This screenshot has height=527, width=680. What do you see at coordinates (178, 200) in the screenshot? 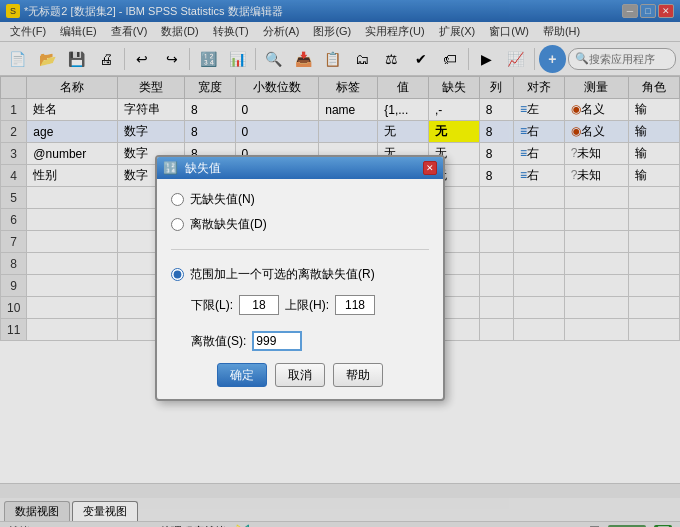
I see `radio-no-missing-input` at bounding box center [178, 200].